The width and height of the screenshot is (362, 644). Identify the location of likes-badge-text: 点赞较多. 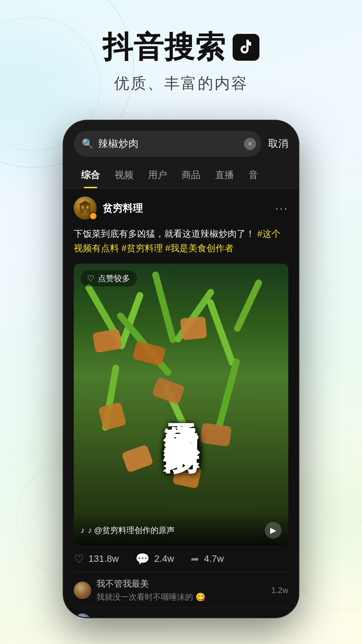
(114, 278).